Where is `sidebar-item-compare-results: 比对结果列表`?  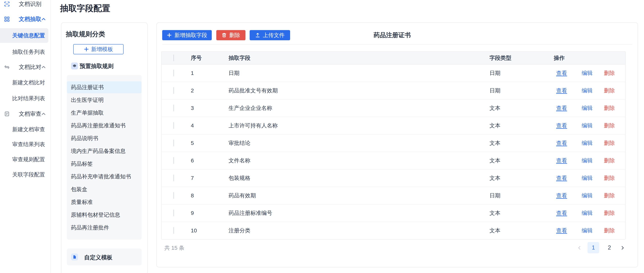 sidebar-item-compare-results: 比对结果列表 is located at coordinates (25, 98).